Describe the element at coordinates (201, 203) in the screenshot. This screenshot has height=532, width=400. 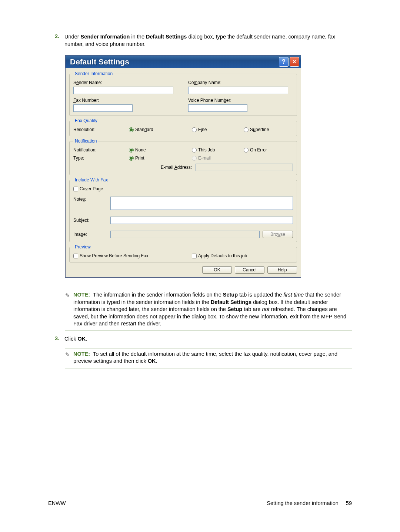
I see `notes-input` at that location.